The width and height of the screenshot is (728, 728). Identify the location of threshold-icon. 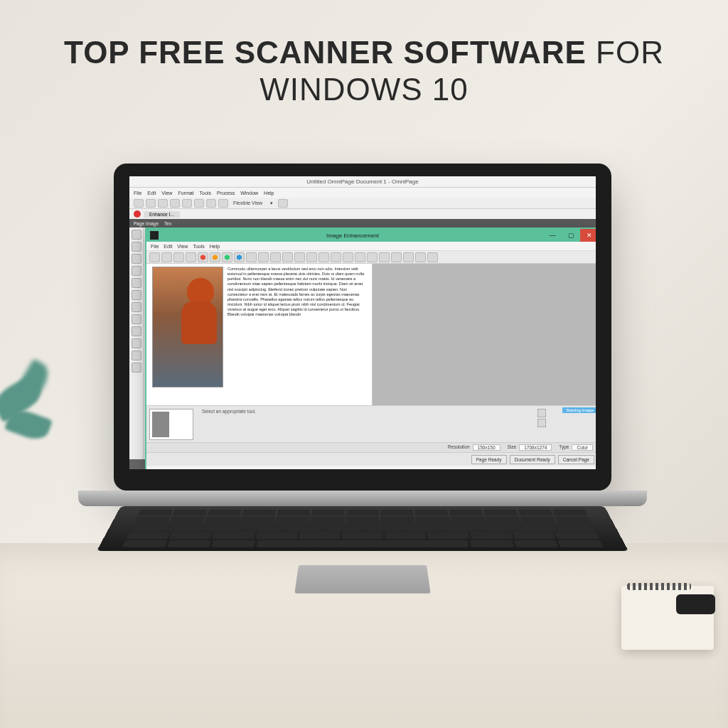
(373, 257).